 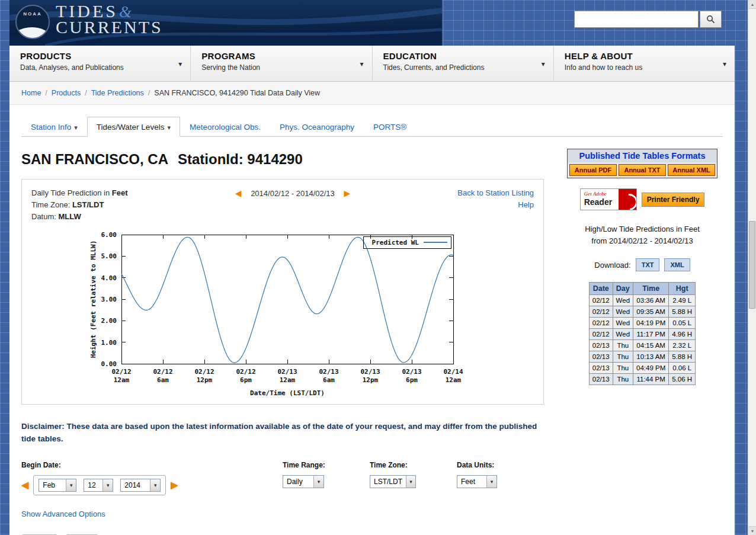 What do you see at coordinates (288, 380) in the screenshot?
I see `svg-text: 12am` at bounding box center [288, 380].